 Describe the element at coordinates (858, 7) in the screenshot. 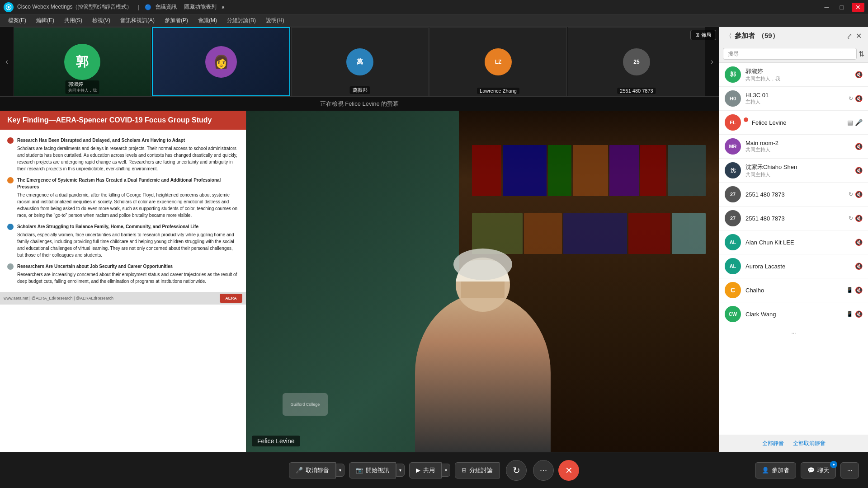

I see `close-btn: ✕` at that location.